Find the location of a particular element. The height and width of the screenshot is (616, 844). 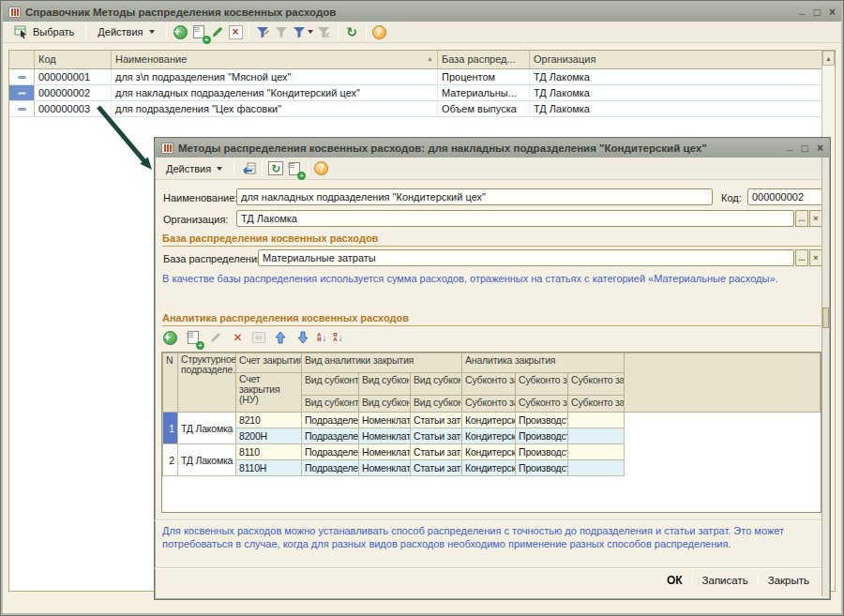

filter-clear-icon is located at coordinates (324, 32).